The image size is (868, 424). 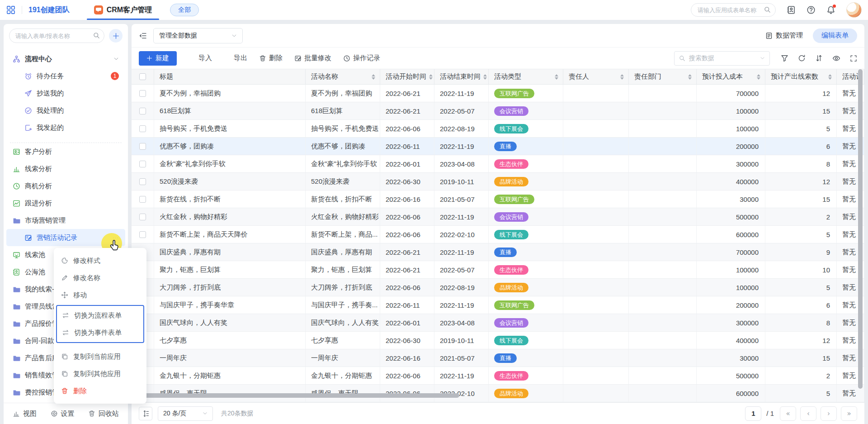 What do you see at coordinates (343, 77) in the screenshot?
I see `column-header-活动名称: 活动名称` at bounding box center [343, 77].